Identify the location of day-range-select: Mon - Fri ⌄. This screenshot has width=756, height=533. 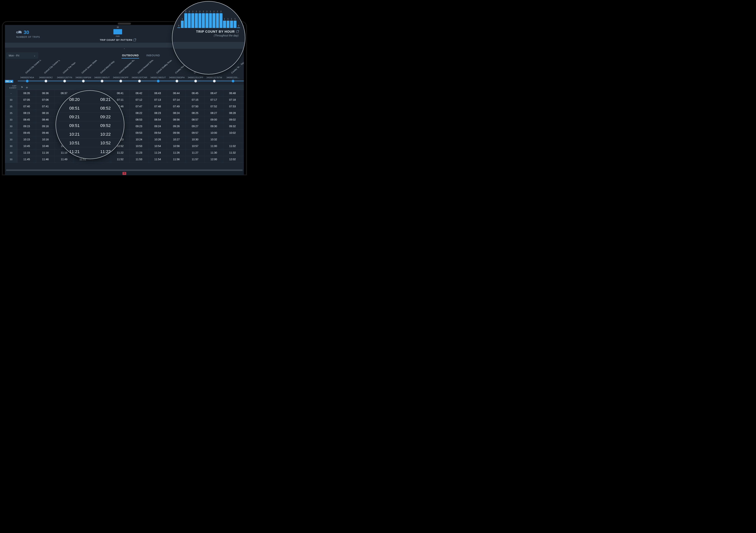
(22, 55).